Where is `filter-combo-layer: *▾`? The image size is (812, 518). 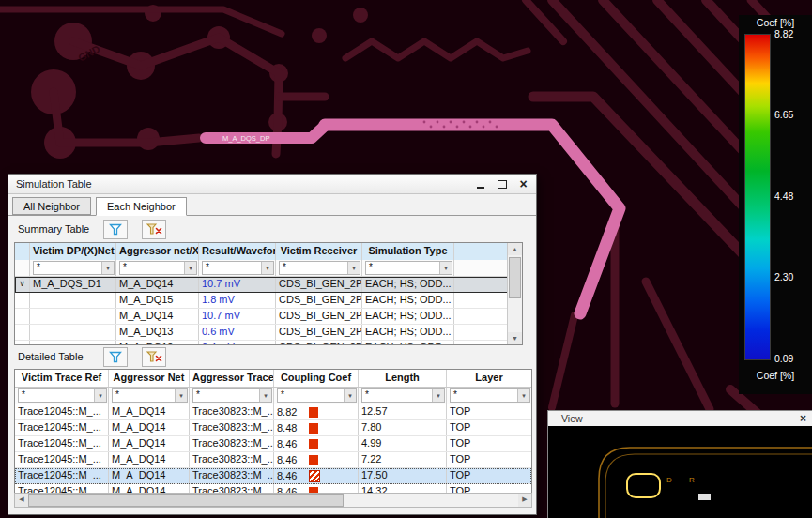
filter-combo-layer: *▾ is located at coordinates (490, 396).